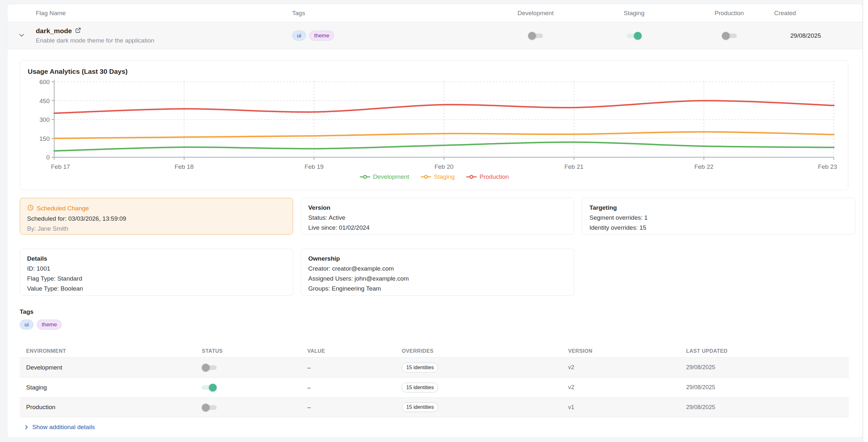  Describe the element at coordinates (384, 177) in the screenshot. I see `legend-item-development: Development` at that location.